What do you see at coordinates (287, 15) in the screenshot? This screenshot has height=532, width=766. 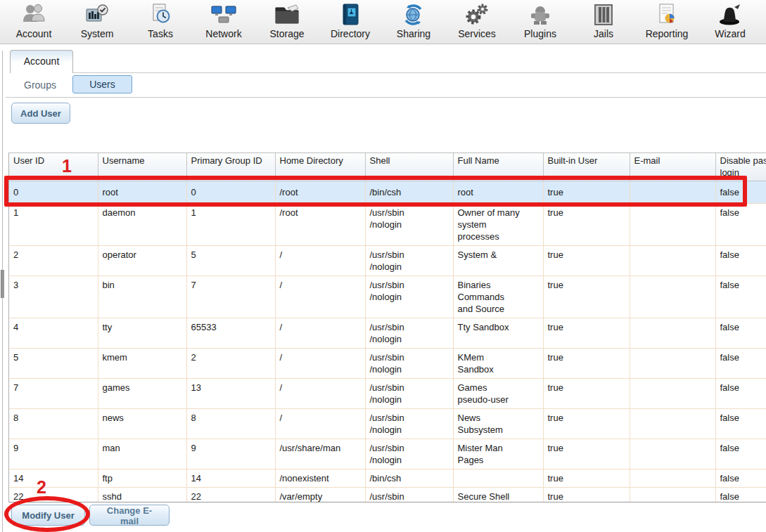 I see `folder-icon` at bounding box center [287, 15].